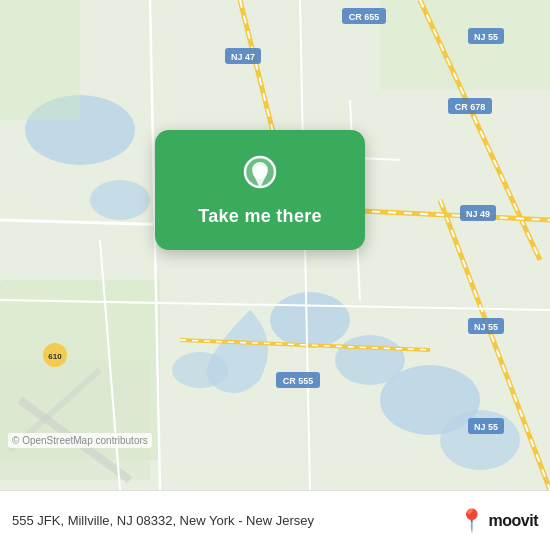 The image size is (550, 550). What do you see at coordinates (260, 176) in the screenshot?
I see `location-pin-icon` at bounding box center [260, 176].